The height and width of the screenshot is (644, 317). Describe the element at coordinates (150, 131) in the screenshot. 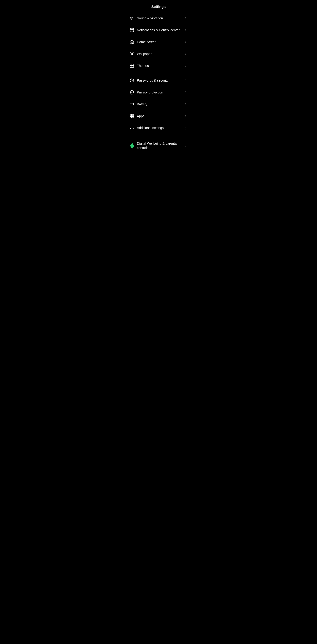

I see `active-indicator` at that location.